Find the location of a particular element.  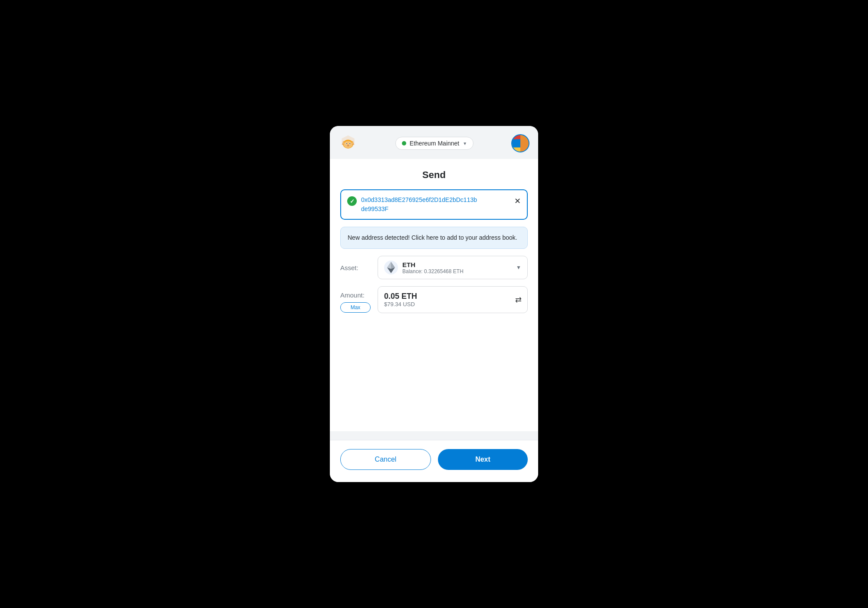

address-input-box: 0x0d3313ad8E276925e6f2D1dE2bDc113b de995… is located at coordinates (434, 205).